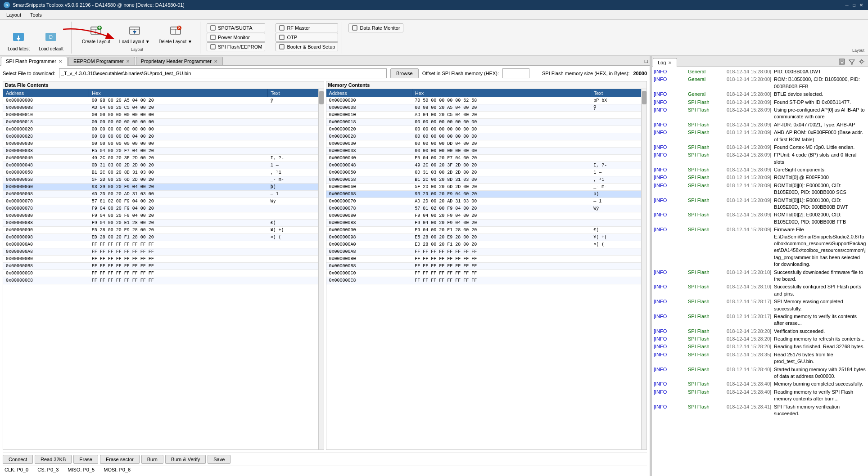 The height and width of the screenshot is (476, 868). What do you see at coordinates (160, 223) in the screenshot?
I see `table-row: 0x00000088 F9 04 00 20 E1 28 00 20 £(` at bounding box center [160, 223].